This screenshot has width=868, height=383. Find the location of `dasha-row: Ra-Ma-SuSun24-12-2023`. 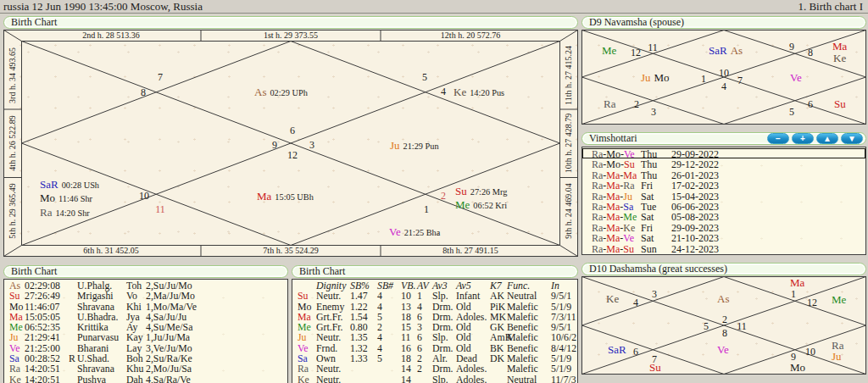

dasha-row: Ra-Ma-SuSun24-12-2023 is located at coordinates (724, 248).